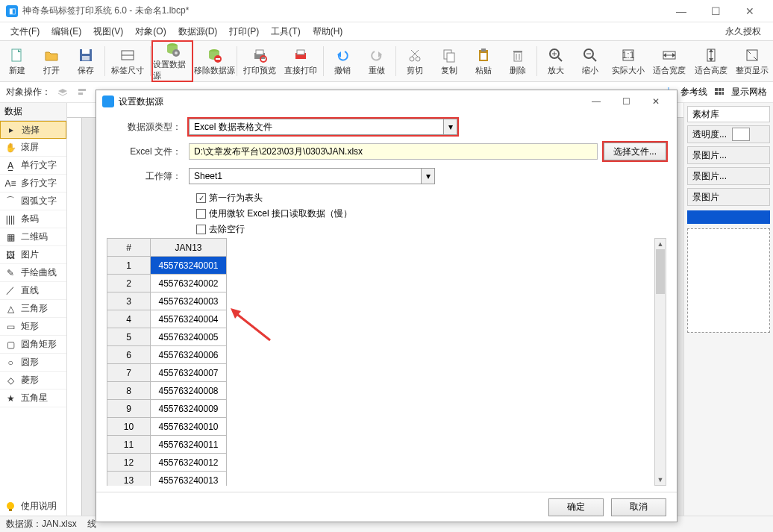 The image size is (773, 532). I want to click on align-icon, so click(82, 93).